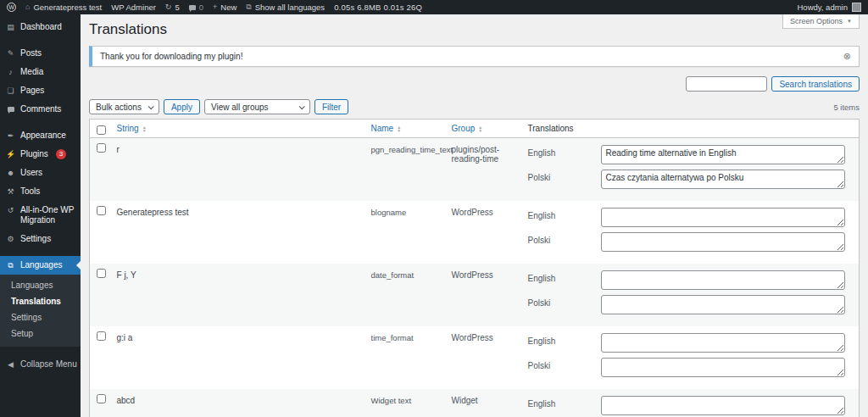 The height and width of the screenshot is (417, 868). Describe the element at coordinates (248, 7) in the screenshot. I see `translate-icon: ⧉` at that location.